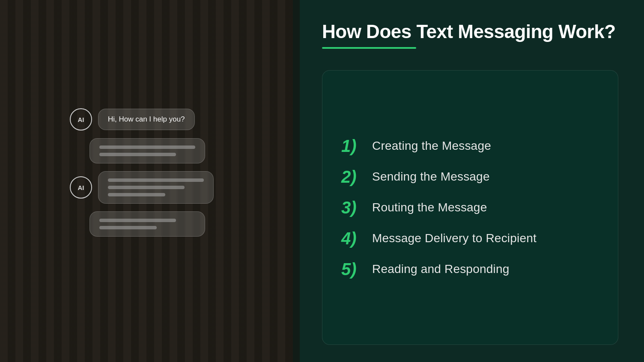 The width and height of the screenshot is (644, 362). I want to click on chat-illustration: AI Hi, How can I help you? AI, so click(140, 172).